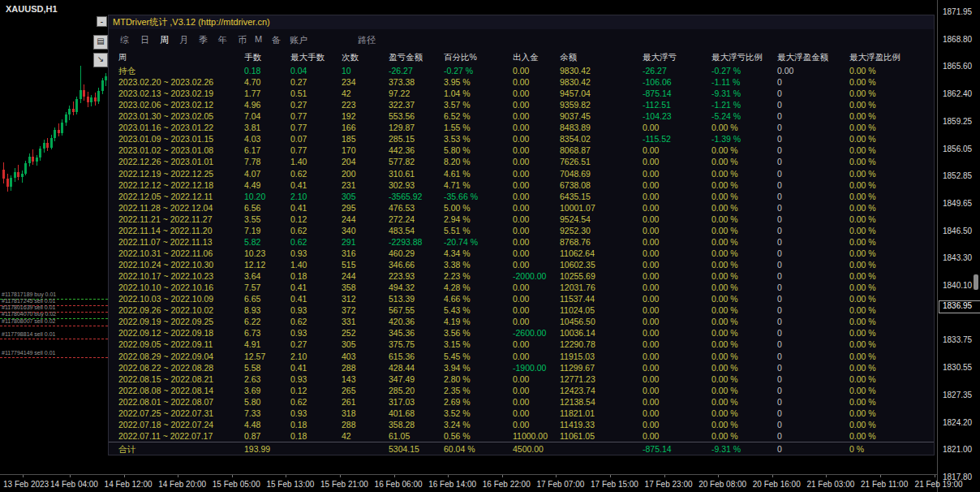  Describe the element at coordinates (521, 174) in the screenshot. I see `table-row: 2022.12.19 ~ 2022.12.254.070.62200310.61…` at that location.